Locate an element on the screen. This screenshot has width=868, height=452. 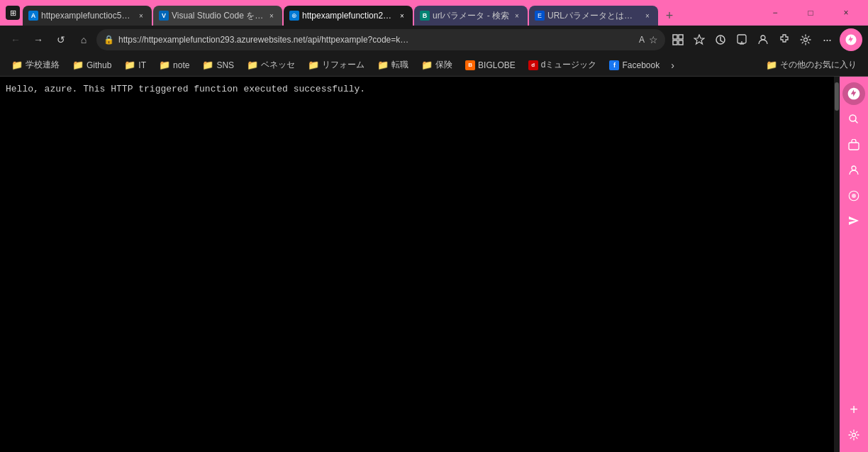
bookmark-label: Facebook is located at coordinates (641, 65).